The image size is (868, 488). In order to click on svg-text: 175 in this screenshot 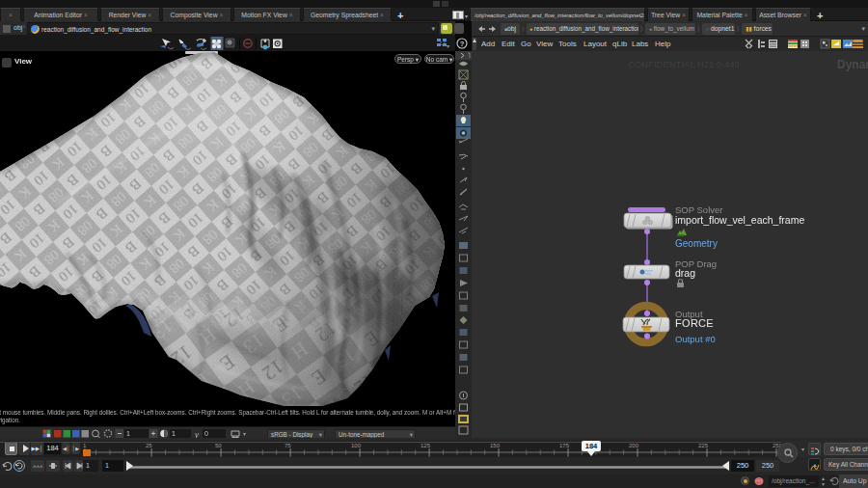, I will do `click(565, 446)`.